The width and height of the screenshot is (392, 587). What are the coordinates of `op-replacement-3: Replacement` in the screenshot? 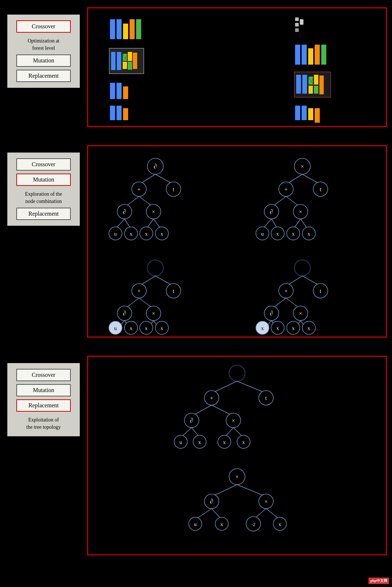 It's located at (44, 405).